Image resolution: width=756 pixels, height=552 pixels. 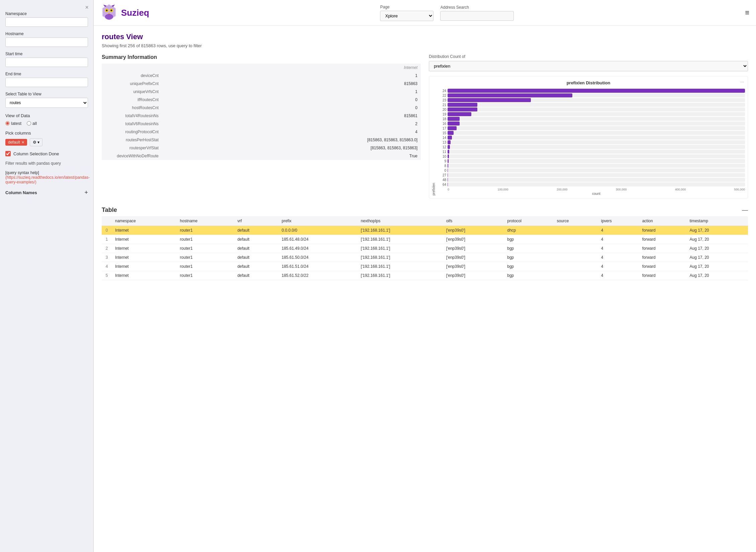 I want to click on view-of-data-radio-group: latest all, so click(x=47, y=123).